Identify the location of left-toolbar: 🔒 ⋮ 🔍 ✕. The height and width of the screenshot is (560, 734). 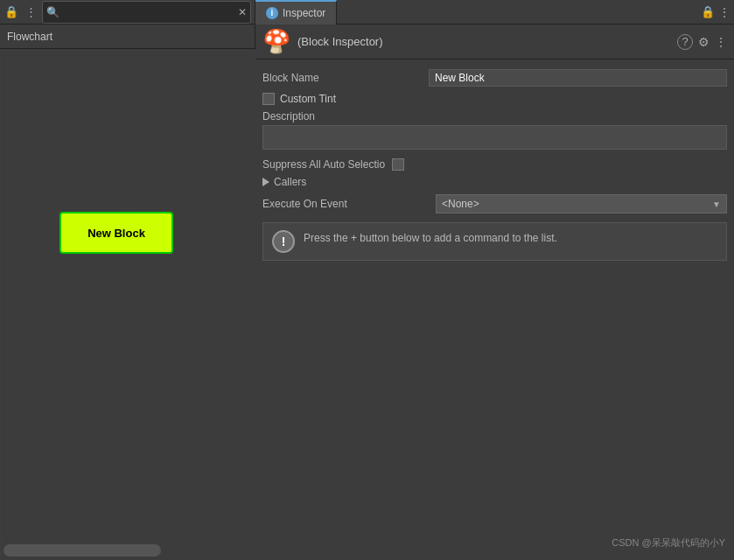
(128, 12).